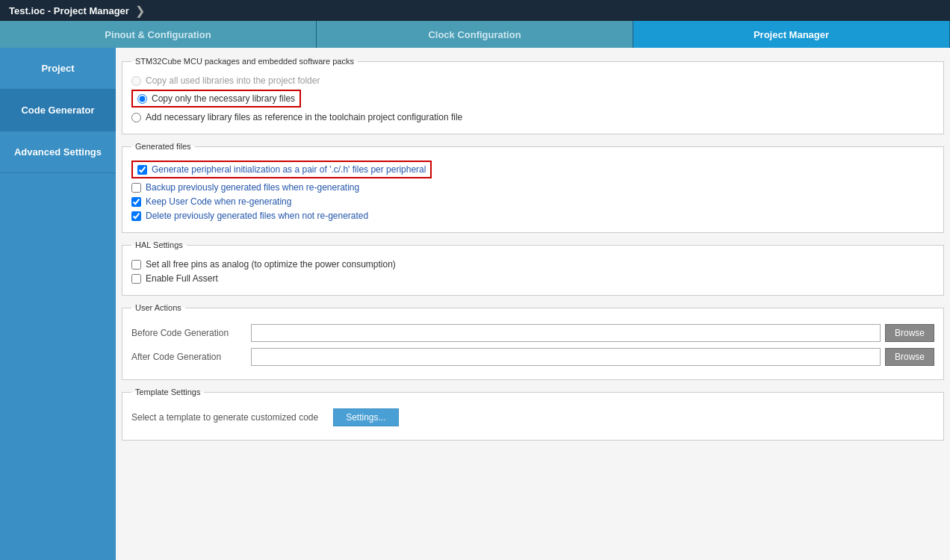 The width and height of the screenshot is (950, 560). Describe the element at coordinates (533, 81) in the screenshot. I see `radio-copy-all: Copy all used libraries into the project…` at that location.